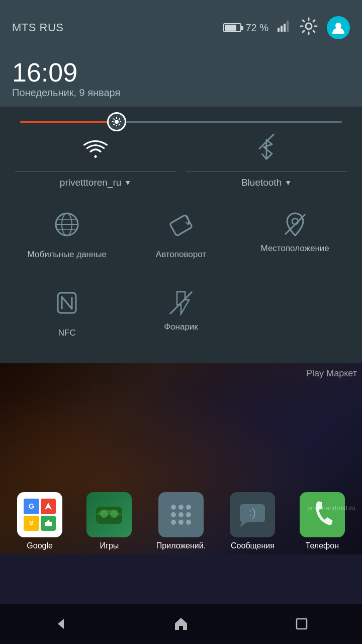  I want to click on games-app: Игры, so click(109, 521).